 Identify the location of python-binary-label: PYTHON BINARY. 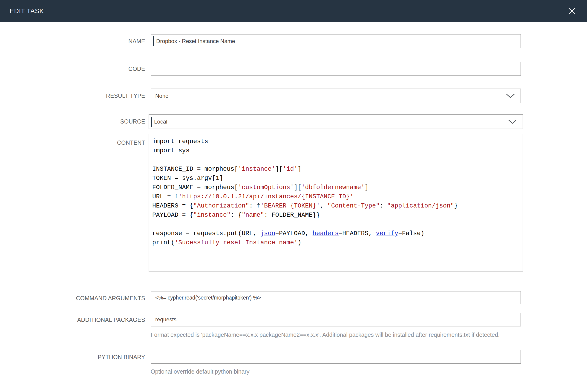
(75, 357).